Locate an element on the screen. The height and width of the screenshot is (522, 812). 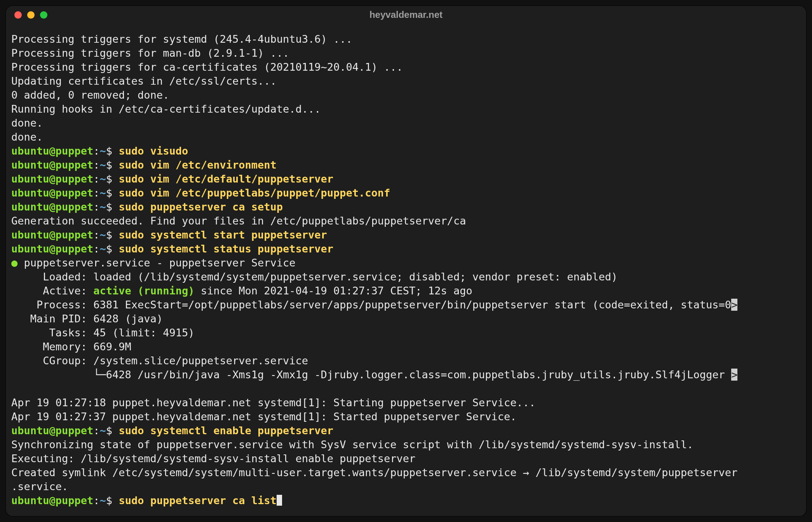
prompt-line: ubuntu@puppet:~$ sudo vim /etc/puppetlab… is located at coordinates (406, 193).